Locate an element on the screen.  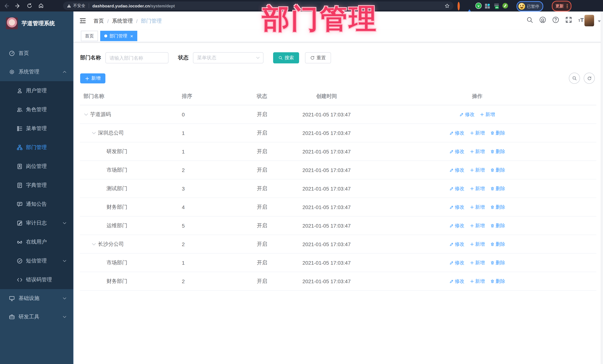
security-label: 不安全 is located at coordinates (79, 6).